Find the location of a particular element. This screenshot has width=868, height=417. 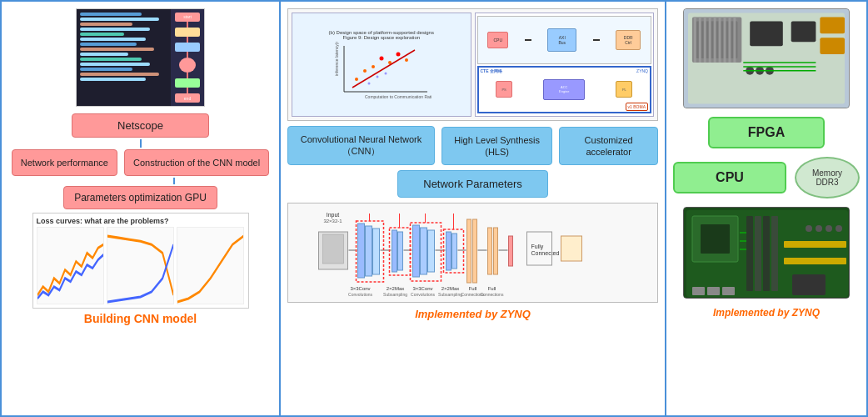

fpga-cpu-row: CPU Memory DDR3 is located at coordinates (766, 178).